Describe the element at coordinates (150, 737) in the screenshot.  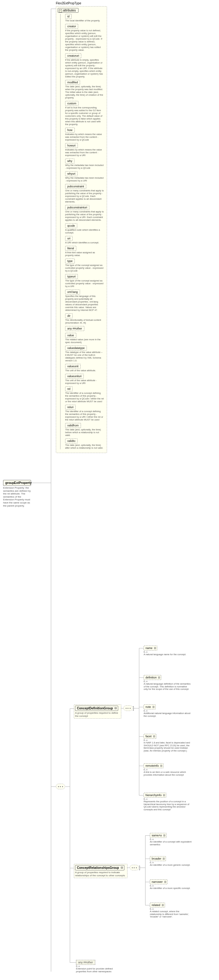
I see `element-name: facet` at that location.